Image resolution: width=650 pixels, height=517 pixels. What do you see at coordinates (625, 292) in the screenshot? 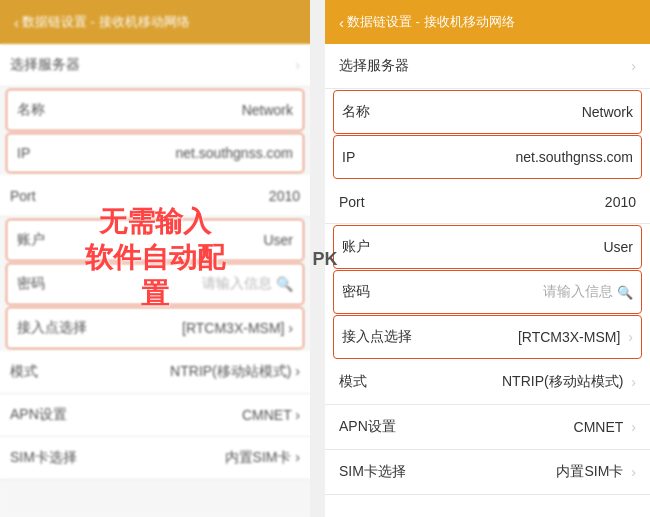
I see `right-eye-icon: 🔍` at bounding box center [625, 292].